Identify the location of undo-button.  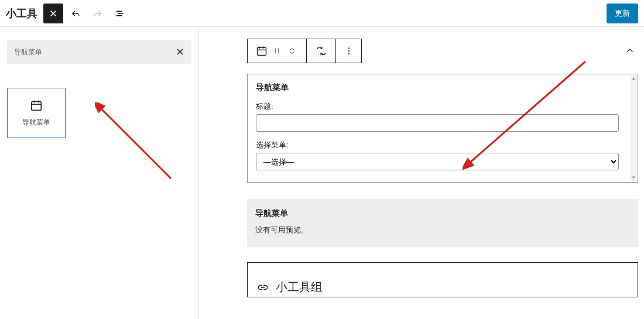
(76, 13).